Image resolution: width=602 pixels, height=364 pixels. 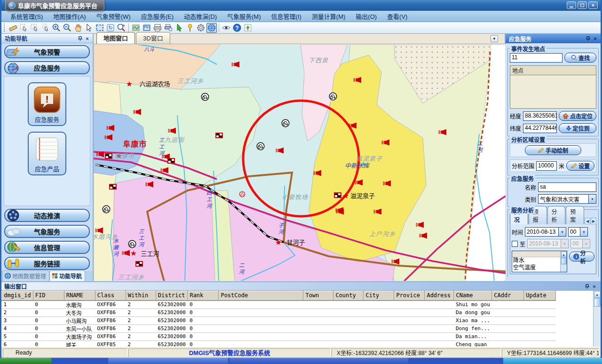 What do you see at coordinates (593, 5) in the screenshot?
I see `close-button: ×` at bounding box center [593, 5].